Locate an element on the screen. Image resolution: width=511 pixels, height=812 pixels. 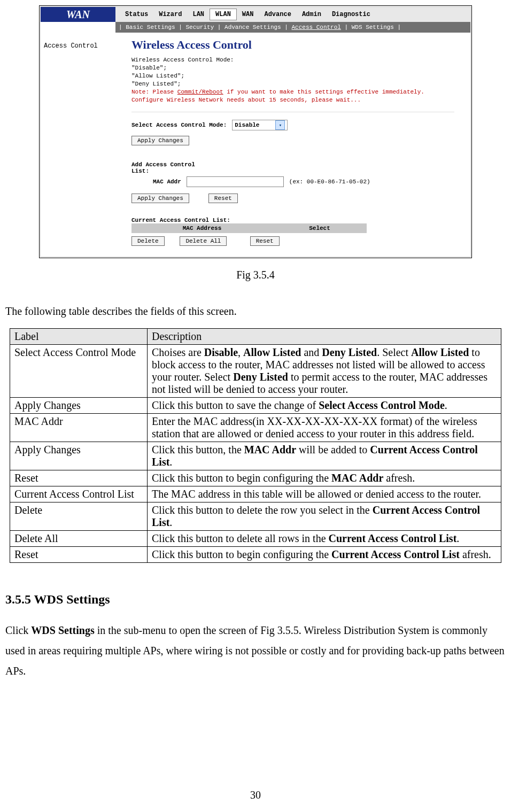
select-mode-label: Select Access Control Mode: is located at coordinates (179, 125).